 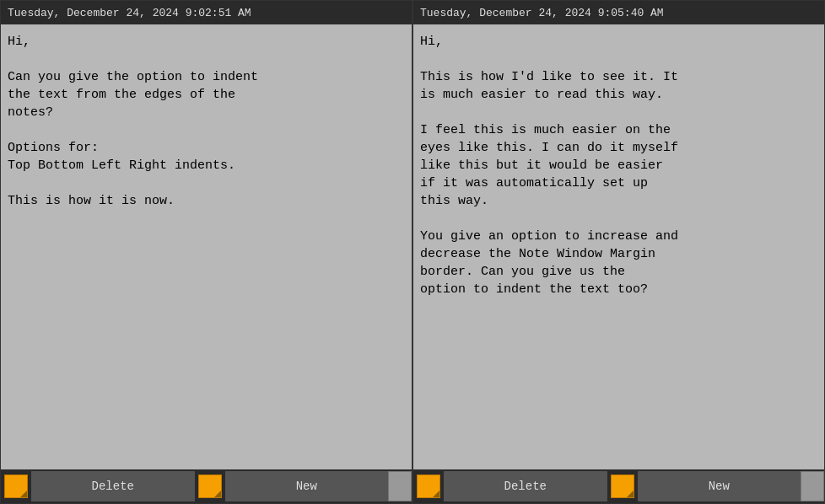 I want to click on note-title-text-2: Tuesday, December 24, 2024 9:05:40 AM, so click(x=542, y=13).